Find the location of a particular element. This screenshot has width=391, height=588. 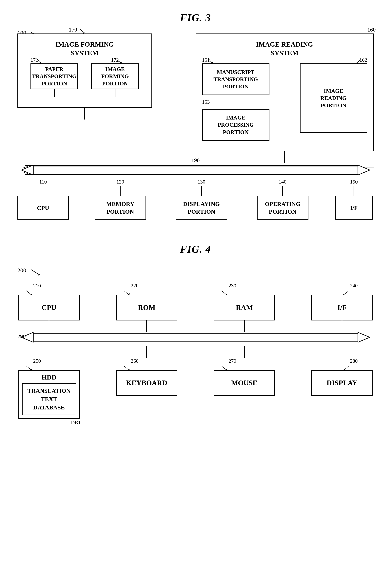

displaying-portion-box: DISPLAYINGPORTION is located at coordinates (201, 208).